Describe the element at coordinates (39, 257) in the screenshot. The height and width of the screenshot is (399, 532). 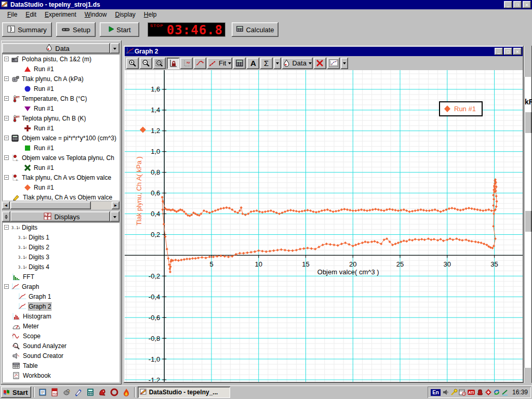
I see `display-subitem-label: Digits 3` at that location.